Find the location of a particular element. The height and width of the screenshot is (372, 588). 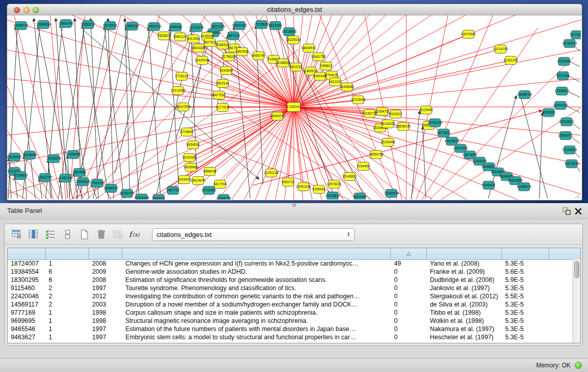

table-row: 977716911998Corpus callosum shape and si… is located at coordinates (290, 313).